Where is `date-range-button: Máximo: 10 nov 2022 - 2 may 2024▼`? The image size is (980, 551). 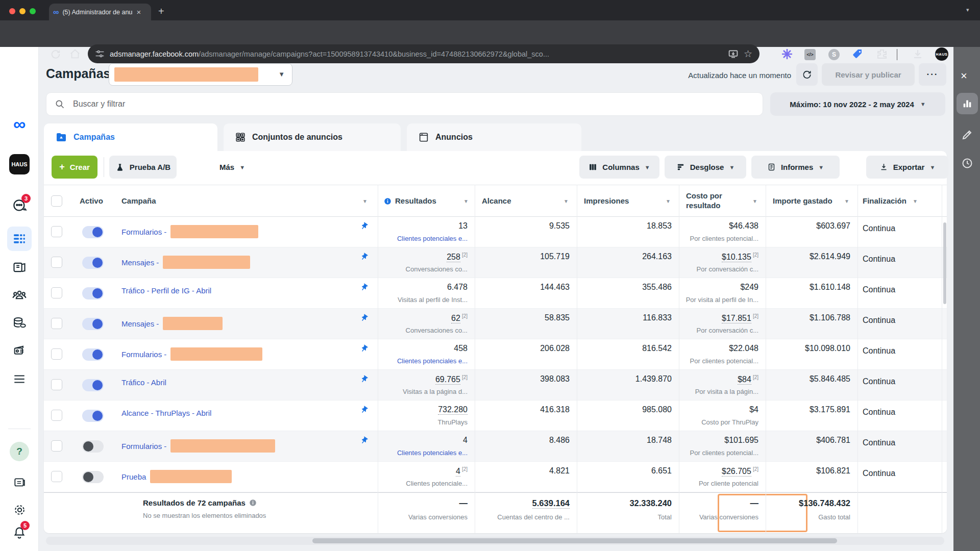
date-range-button: Máximo: 10 nov 2022 - 2 may 2024▼ is located at coordinates (857, 104).